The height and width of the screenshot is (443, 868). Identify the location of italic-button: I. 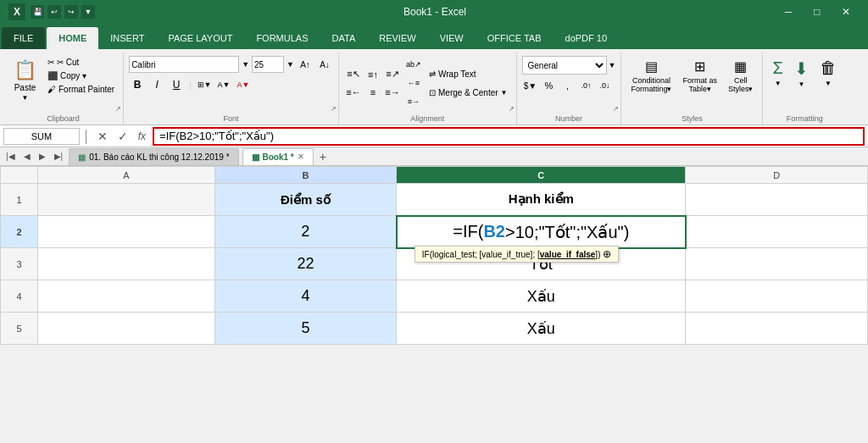
(157, 85).